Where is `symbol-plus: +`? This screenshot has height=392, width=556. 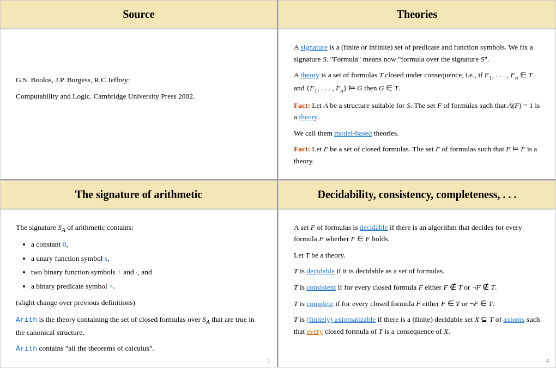 symbol-plus: + is located at coordinates (119, 272).